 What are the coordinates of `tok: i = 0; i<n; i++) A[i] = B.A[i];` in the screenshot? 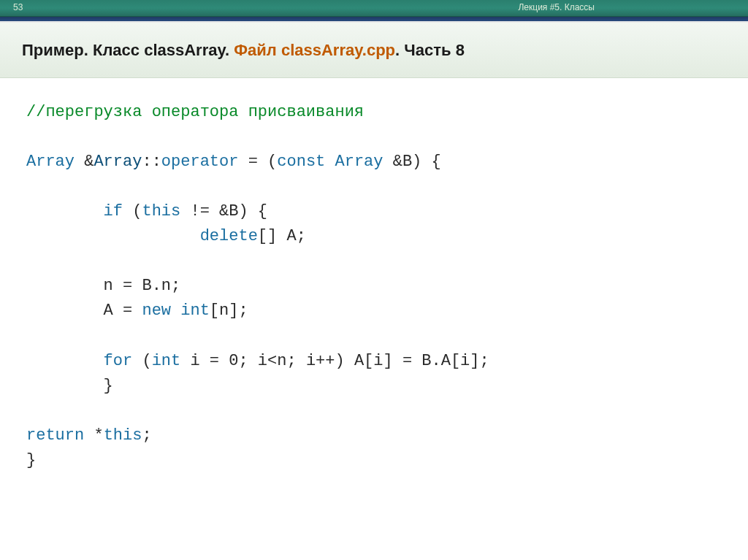 It's located at (335, 361).